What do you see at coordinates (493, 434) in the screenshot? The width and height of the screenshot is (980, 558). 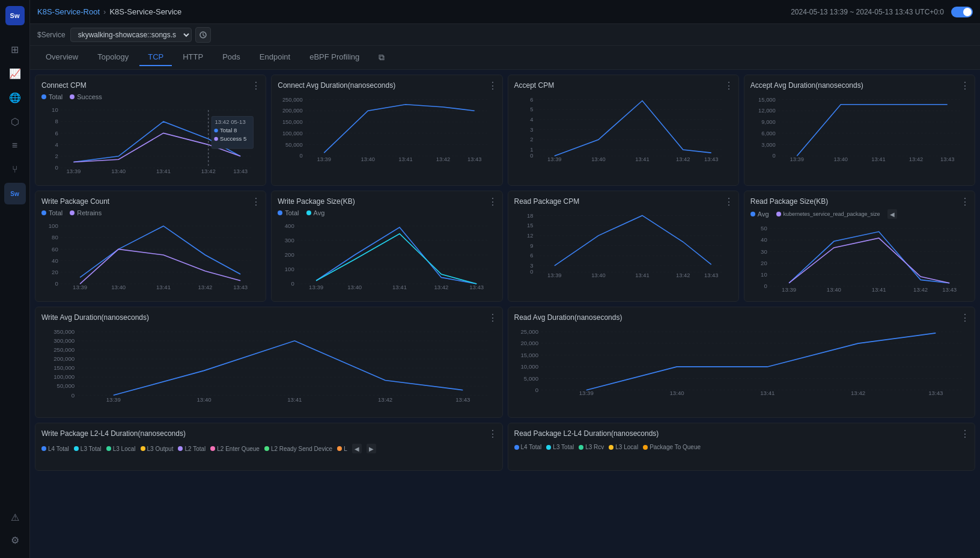 I see `chart-write-l2l4-menu: ⋮` at bounding box center [493, 434].